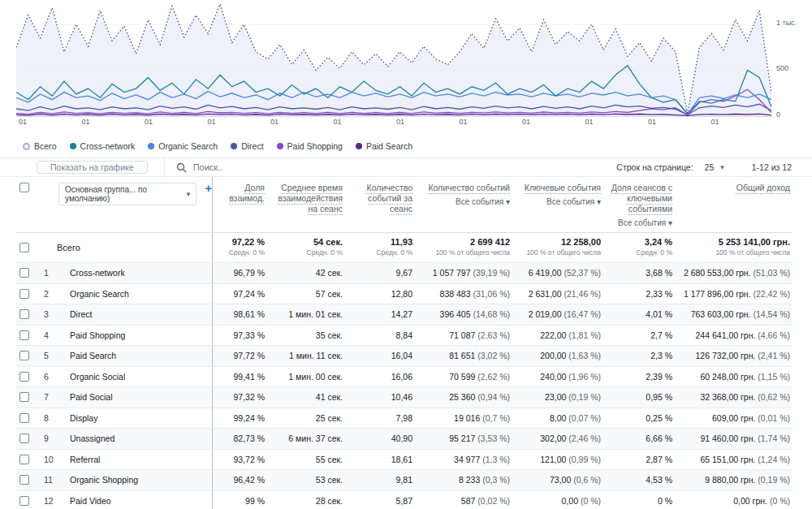 The width and height of the screenshot is (812, 509). Describe the element at coordinates (379, 377) in the screenshot. I see `metric-cell: 16,06` at that location.